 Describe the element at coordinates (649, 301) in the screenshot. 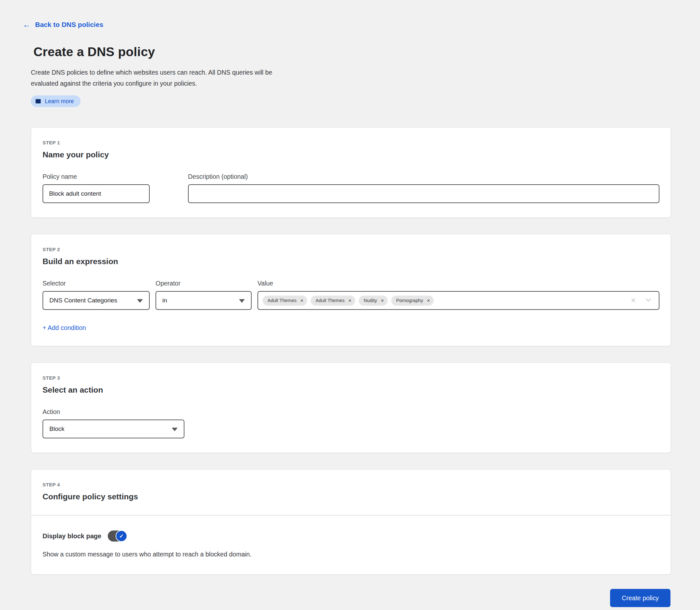

I see `chevron-down-icon` at that location.